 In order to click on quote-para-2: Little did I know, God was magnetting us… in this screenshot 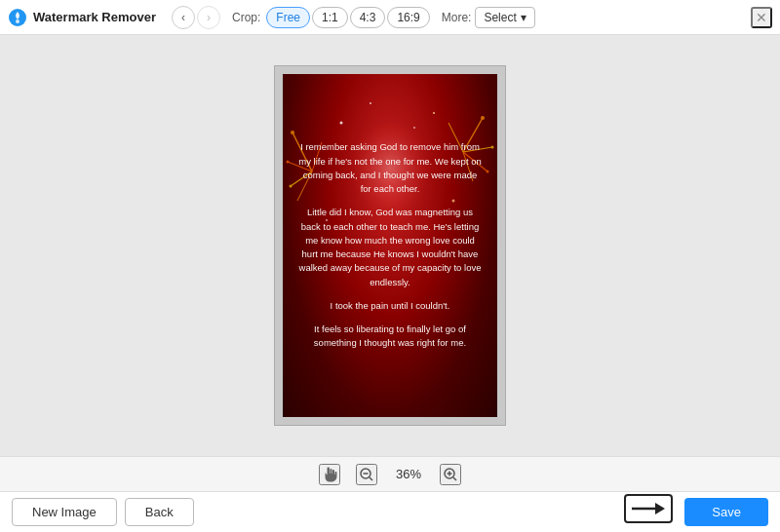, I will do `click(390, 247)`.